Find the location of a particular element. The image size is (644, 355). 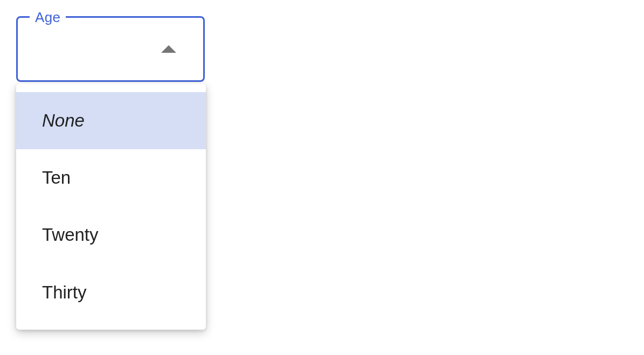

arrow-drop-up-icon is located at coordinates (169, 49).